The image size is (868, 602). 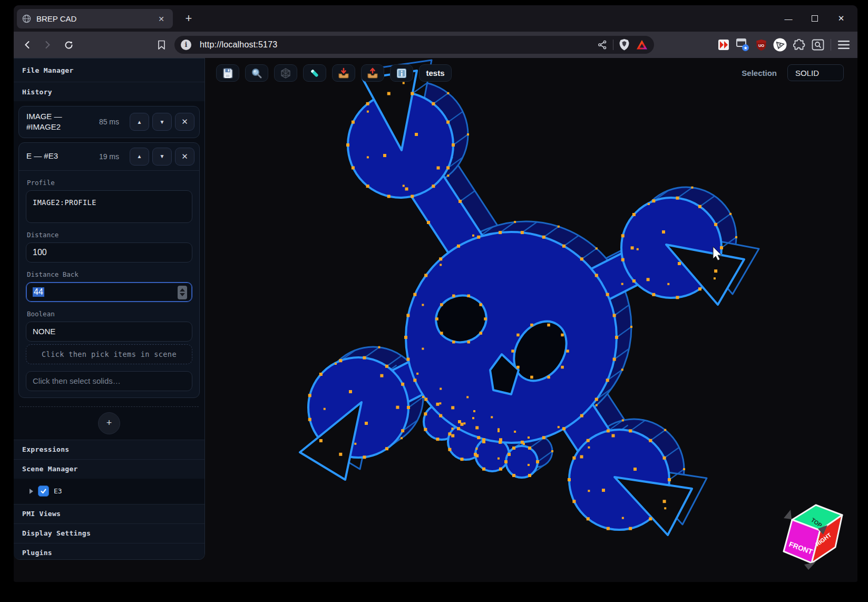 I want to click on forward-arrow-icon, so click(x=47, y=45).